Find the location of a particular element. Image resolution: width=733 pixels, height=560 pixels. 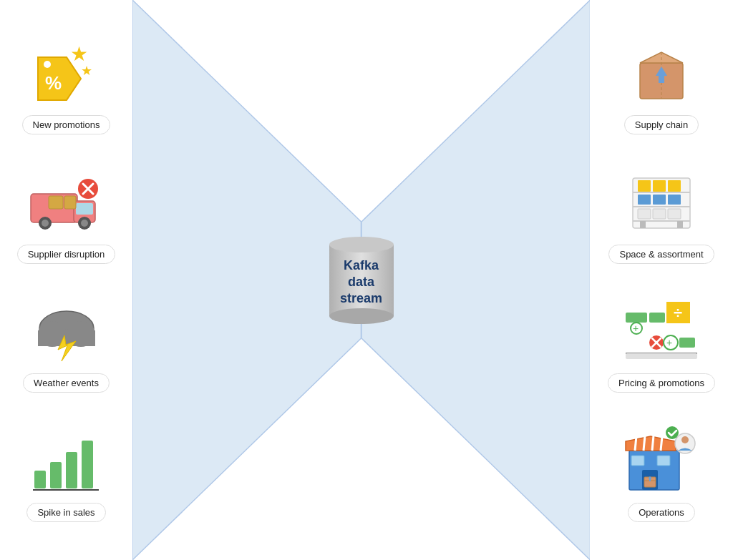

operations-icon-area is located at coordinates (661, 461).